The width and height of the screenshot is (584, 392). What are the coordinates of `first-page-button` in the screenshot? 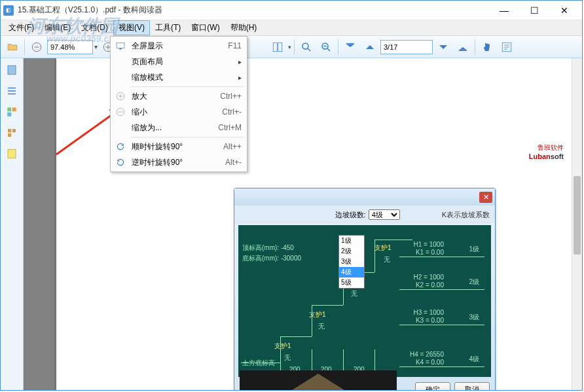 It's located at (350, 47).